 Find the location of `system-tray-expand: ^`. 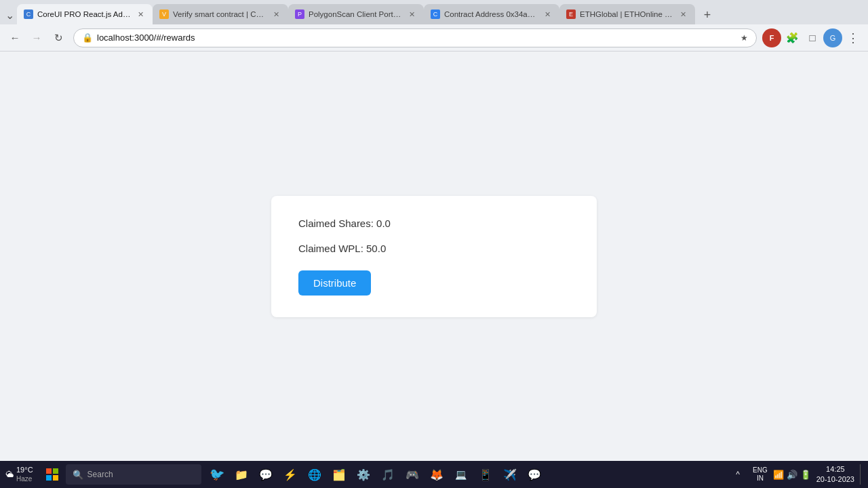

system-tray-expand: ^ is located at coordinates (738, 474).